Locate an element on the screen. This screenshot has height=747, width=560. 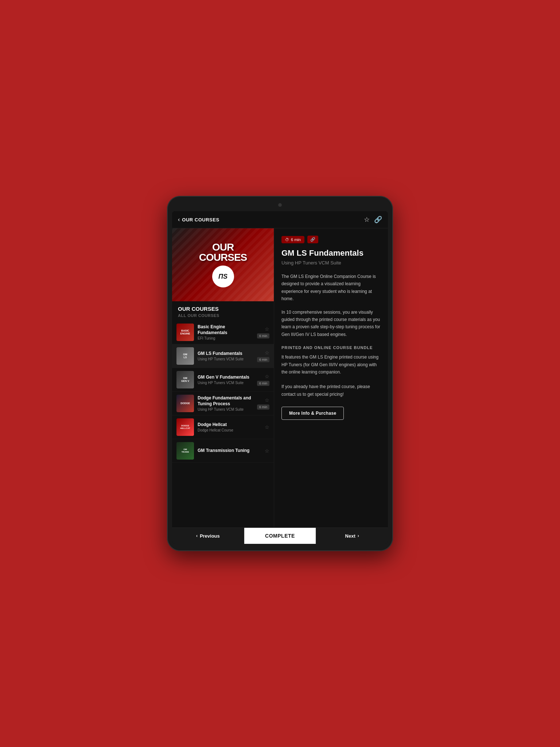
header: ‹ OUR COURSES ☆ 🔗 is located at coordinates (280, 220).